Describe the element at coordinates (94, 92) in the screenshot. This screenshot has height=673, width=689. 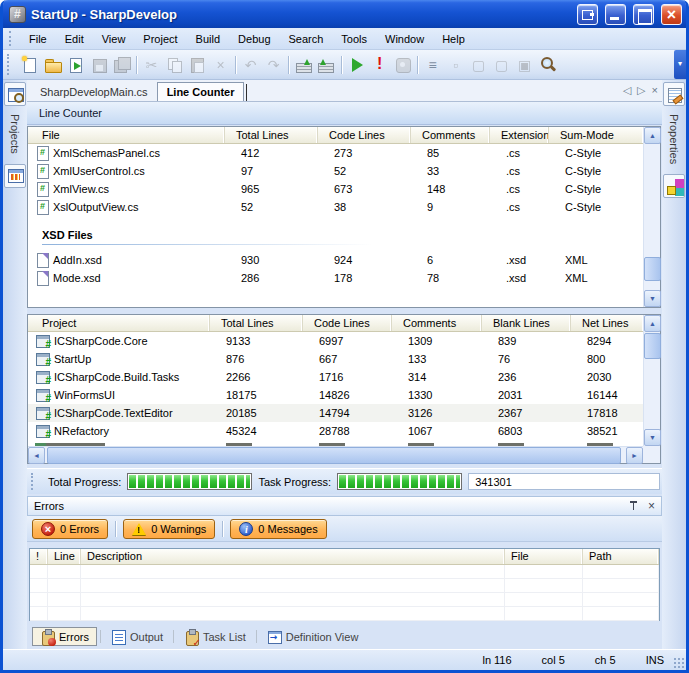
I see `tab-sharpdevelopmain-cs: SharpDevelopMain.cs` at that location.